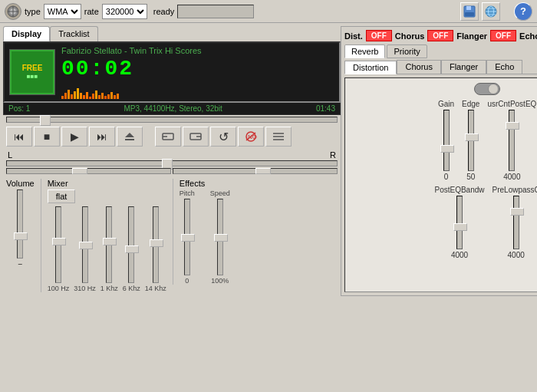 This screenshot has width=537, height=392. What do you see at coordinates (198, 91) in the screenshot?
I see `spectrum-bars` at bounding box center [198, 91].